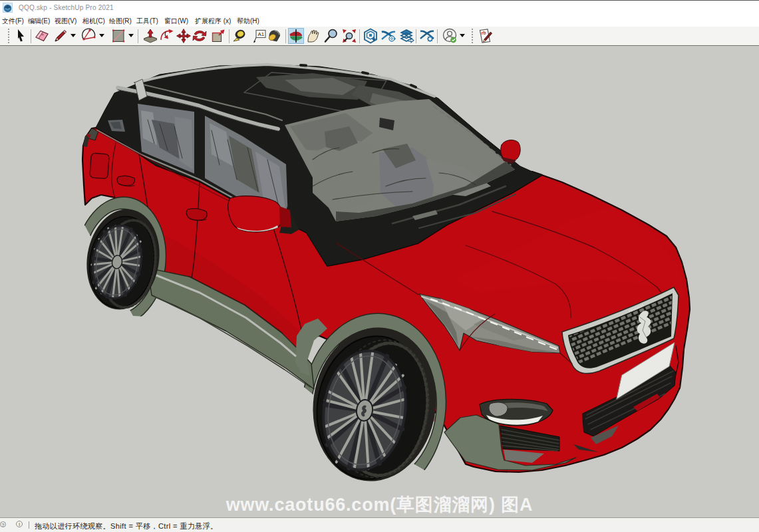 Image resolution: width=759 pixels, height=532 pixels. What do you see at coordinates (261, 35) in the screenshot?
I see `svg-text: A1` at bounding box center [261, 35].